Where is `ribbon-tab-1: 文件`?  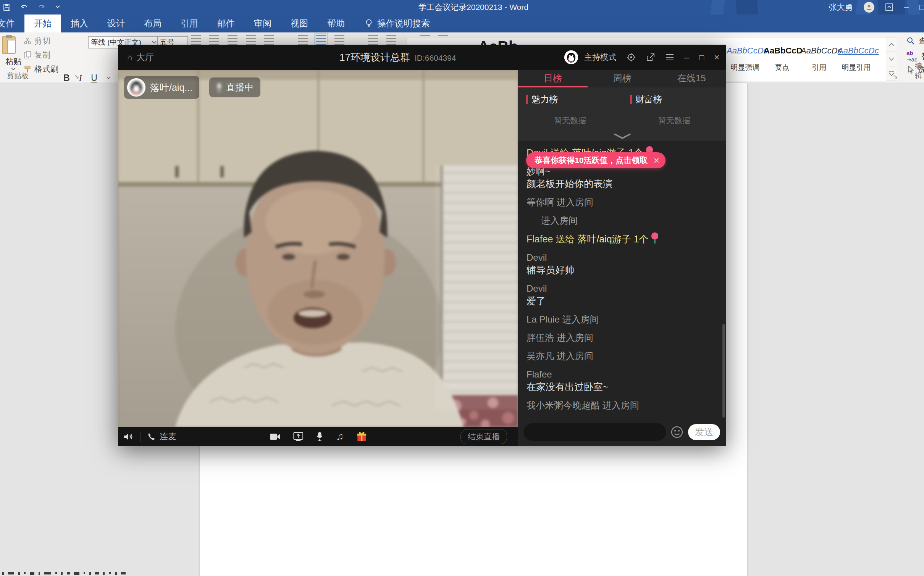
ribbon-tab-1: 文件 is located at coordinates (12, 24).